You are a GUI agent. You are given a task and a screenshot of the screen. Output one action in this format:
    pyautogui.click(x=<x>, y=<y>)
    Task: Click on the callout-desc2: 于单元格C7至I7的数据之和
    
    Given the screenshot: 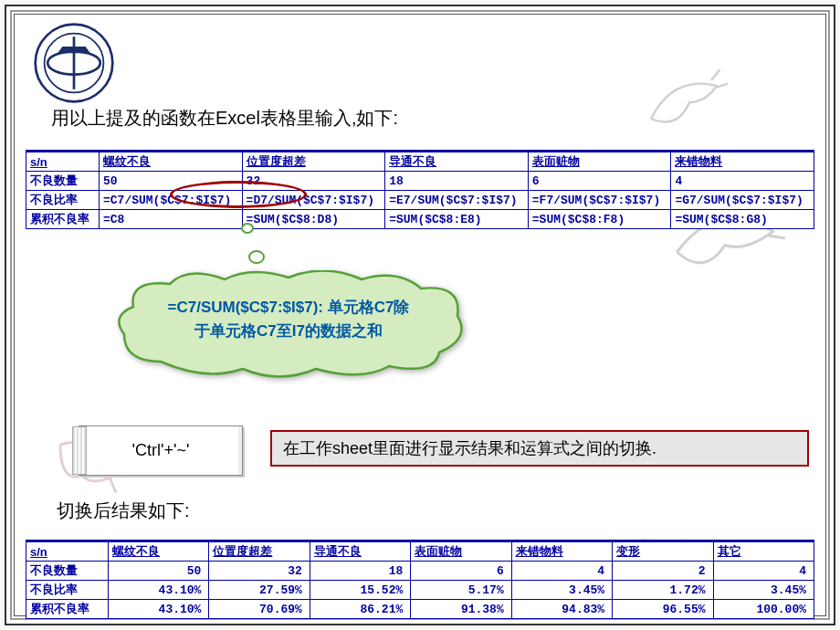 What is the action you would take?
    pyautogui.click(x=289, y=331)
    